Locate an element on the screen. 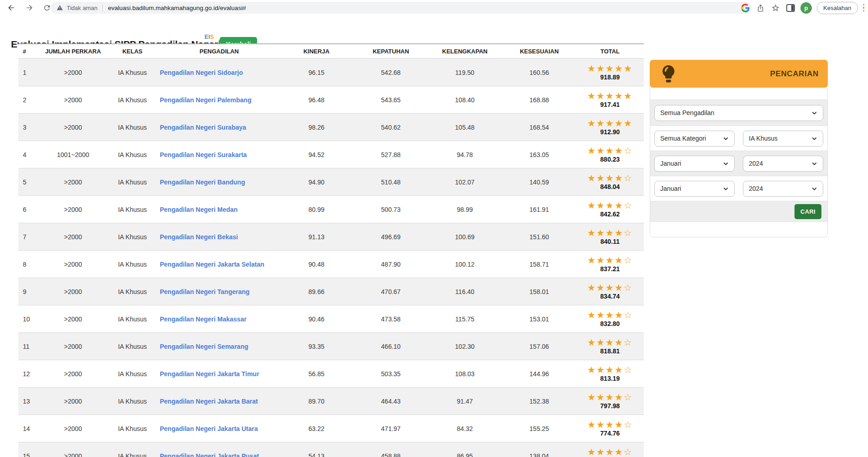  back-icon is located at coordinates (11, 8).